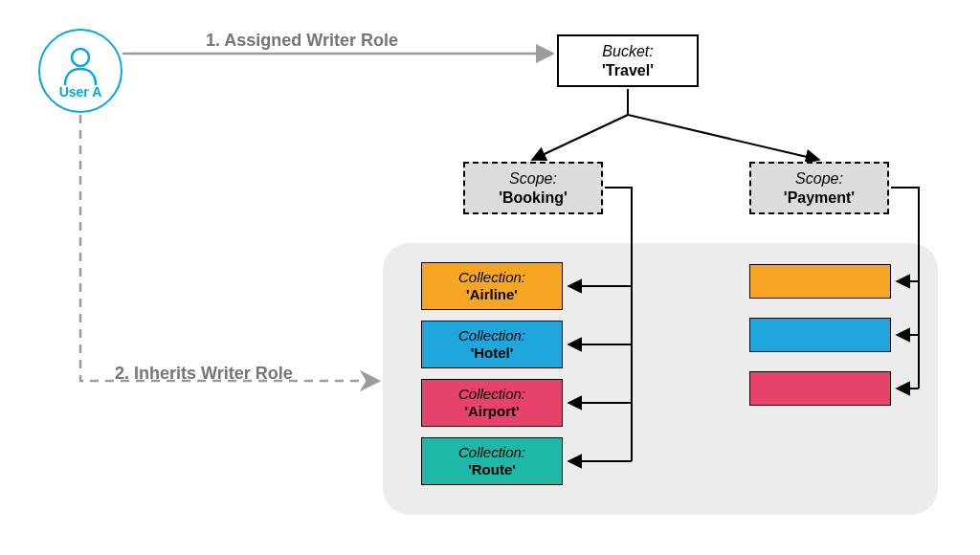 The height and width of the screenshot is (555, 980). Describe the element at coordinates (492, 295) in the screenshot. I see `collection-name: 'Airline'` at that location.